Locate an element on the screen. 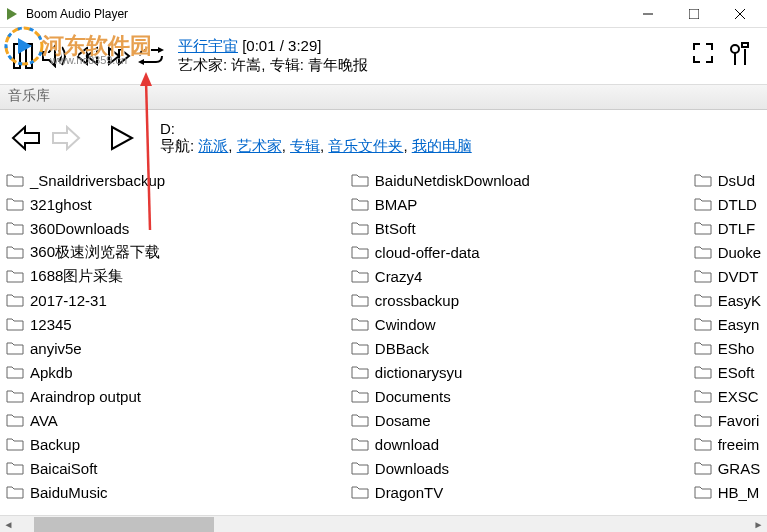 Image resolution: width=767 pixels, height=532 pixels. folder-label: HB_M is located at coordinates (739, 492).